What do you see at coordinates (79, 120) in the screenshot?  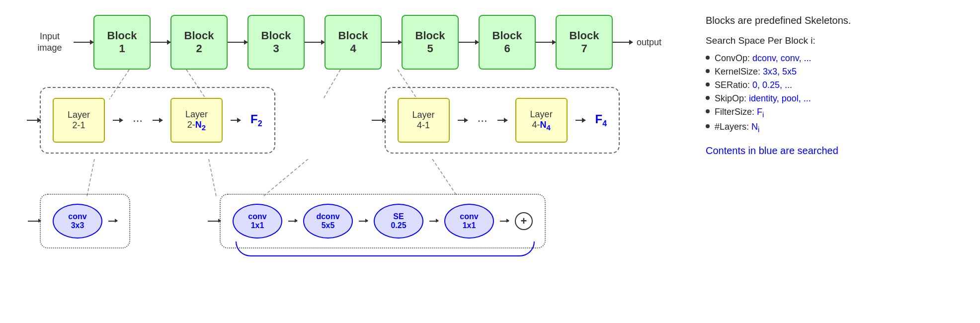 I see `layer-2-1: Layer 2-1` at bounding box center [79, 120].